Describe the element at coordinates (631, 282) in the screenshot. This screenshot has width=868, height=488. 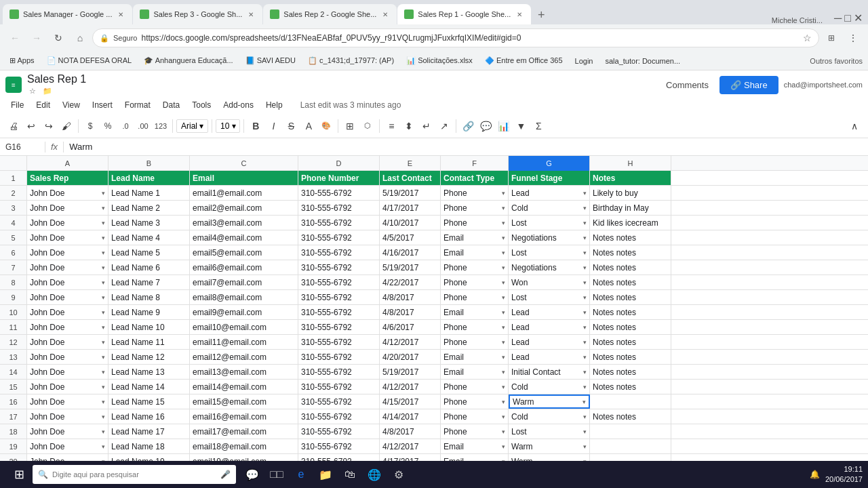
I see `cell-notes-8: Notes notes` at that location.